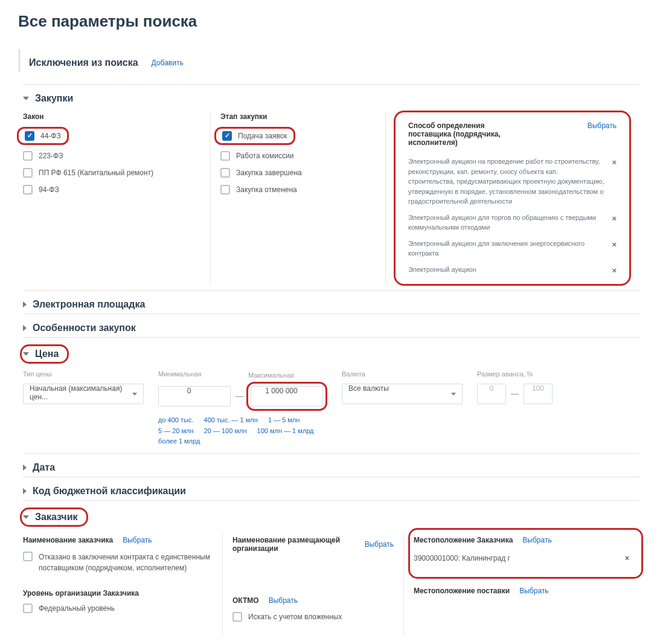 Image resolution: width=657 pixels, height=644 pixels. I want to click on customer-name-select: Выбрать, so click(137, 540).